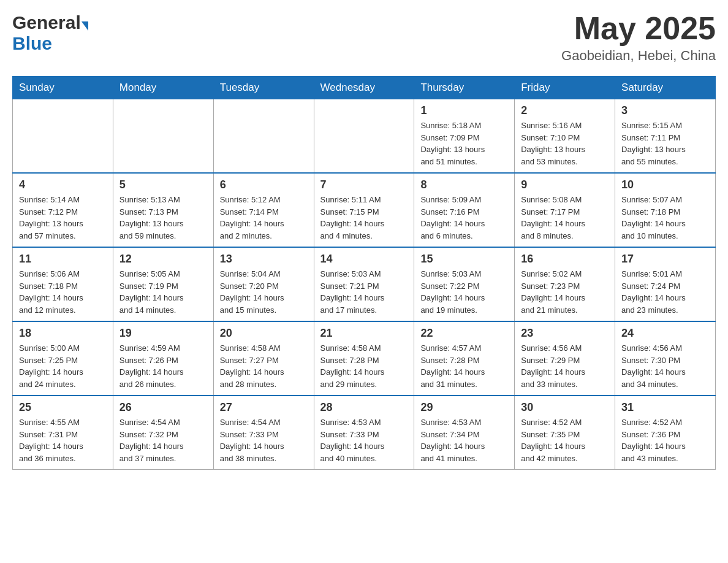 The image size is (728, 563). I want to click on calendar-week-row: 18Sunrise: 5:00 AM Sunset: 7:25 PM Dayli…, so click(364, 358).